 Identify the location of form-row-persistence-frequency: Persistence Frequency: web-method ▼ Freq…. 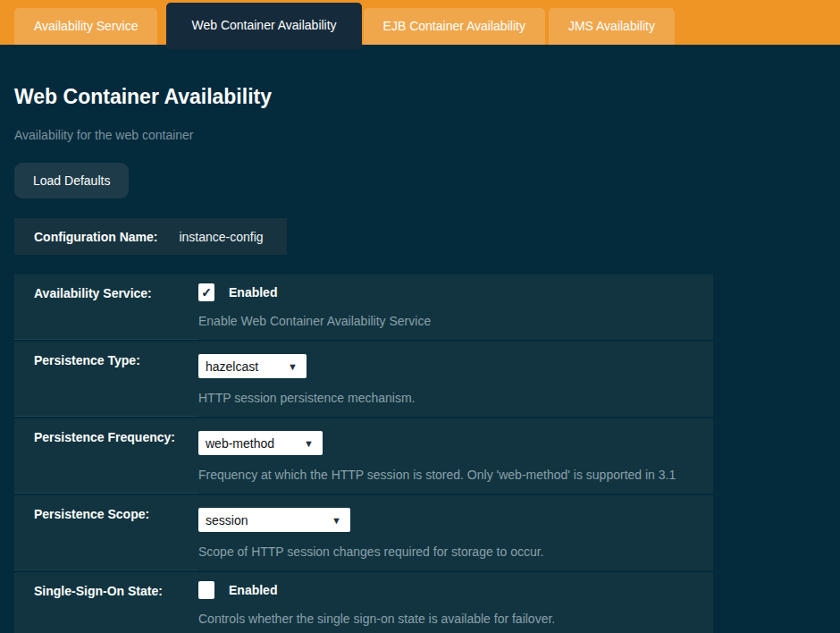
(364, 456).